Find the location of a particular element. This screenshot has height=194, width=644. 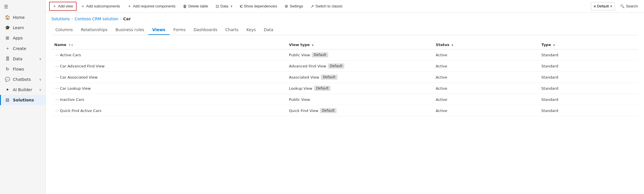

cell-name: ···Car Associated View is located at coordinates (169, 77).